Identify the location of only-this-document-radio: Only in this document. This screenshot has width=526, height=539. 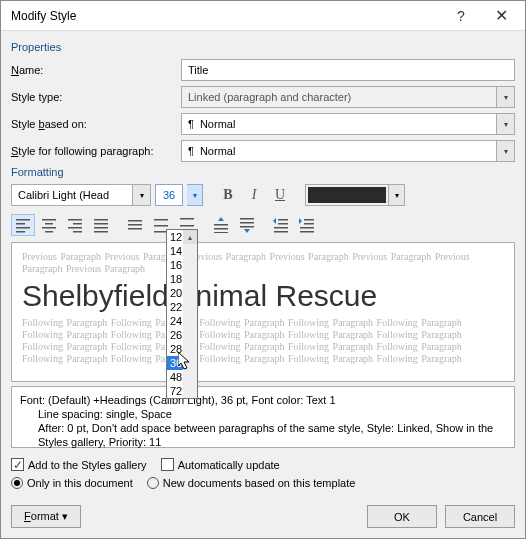
(72, 483).